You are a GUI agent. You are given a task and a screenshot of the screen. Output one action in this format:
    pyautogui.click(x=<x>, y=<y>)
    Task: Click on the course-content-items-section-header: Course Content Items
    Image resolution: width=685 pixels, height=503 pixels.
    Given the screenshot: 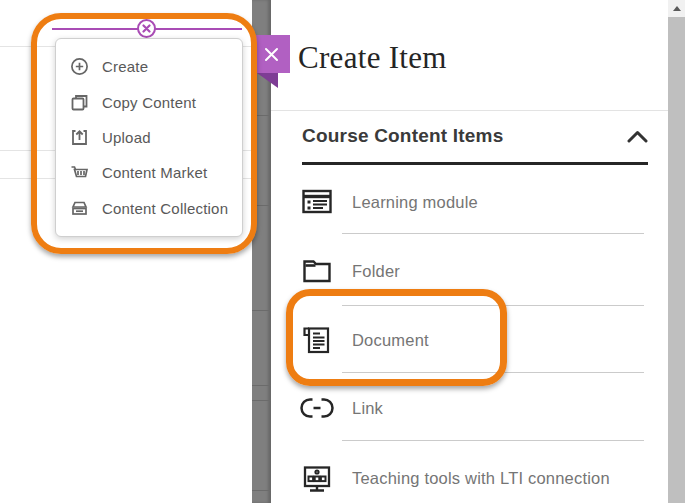 What is the action you would take?
    pyautogui.click(x=475, y=136)
    